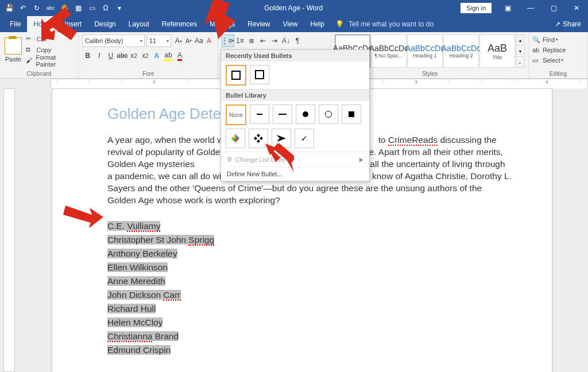  What do you see at coordinates (179, 24) in the screenshot?
I see `tab-references: References` at bounding box center [179, 24].